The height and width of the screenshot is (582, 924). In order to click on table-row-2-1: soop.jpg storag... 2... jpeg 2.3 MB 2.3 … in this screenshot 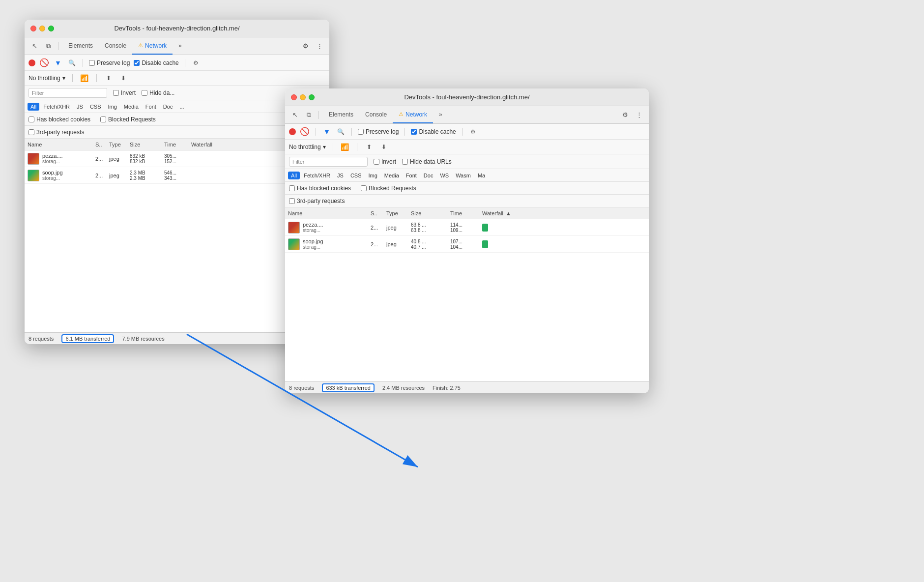, I will do `click(177, 175)`.